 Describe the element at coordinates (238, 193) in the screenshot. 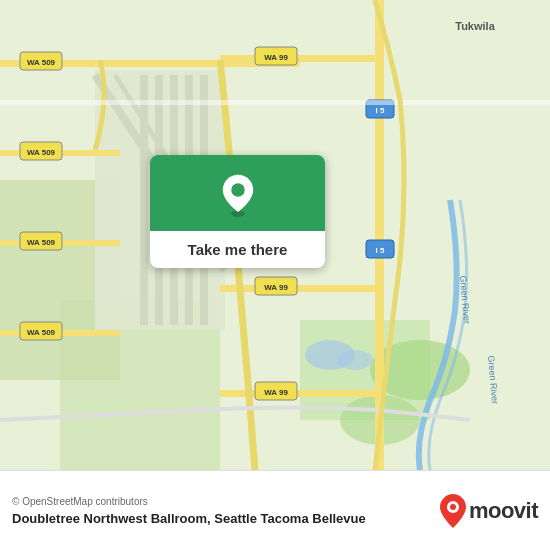

I see `card-top` at that location.